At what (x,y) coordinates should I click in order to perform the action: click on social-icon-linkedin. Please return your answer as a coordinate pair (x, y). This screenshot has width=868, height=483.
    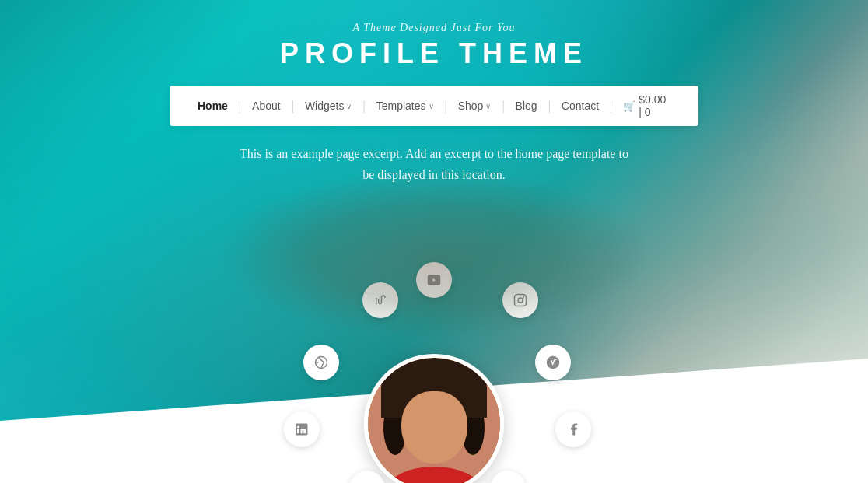
    Looking at the image, I should click on (302, 429).